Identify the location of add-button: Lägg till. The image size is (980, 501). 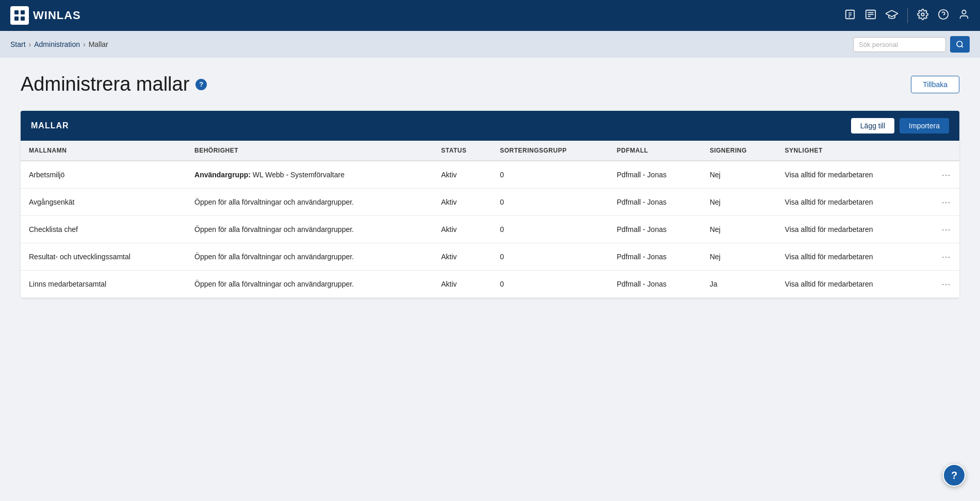
(873, 126).